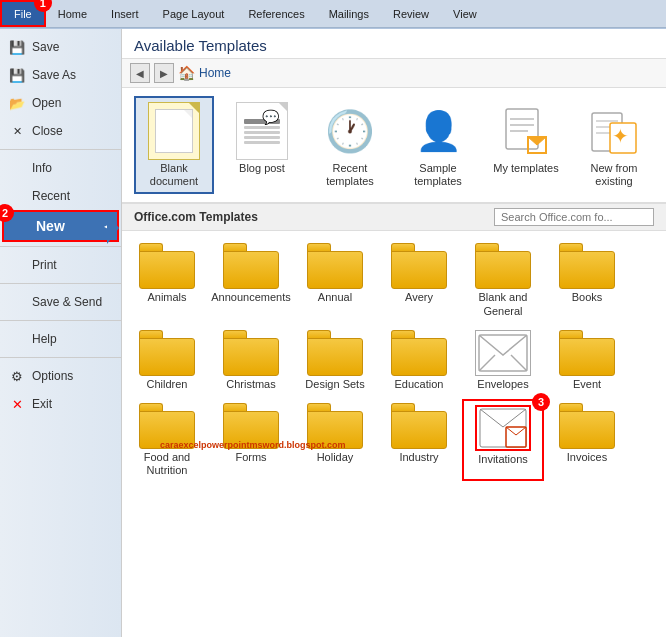  I want to click on folder-announcements: Announcements, so click(251, 280).